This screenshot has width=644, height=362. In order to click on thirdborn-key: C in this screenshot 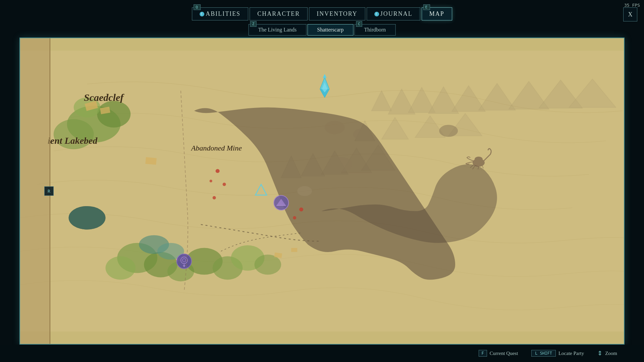, I will do `click(359, 24)`.